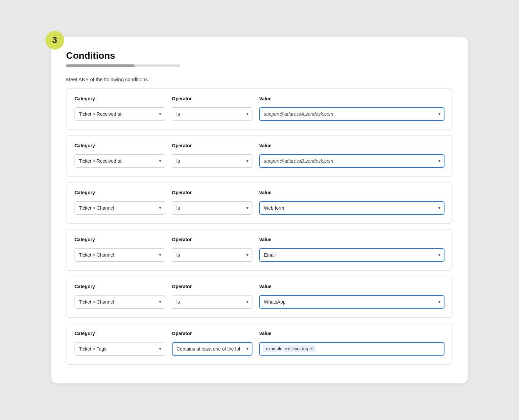 The height and width of the screenshot is (420, 519). Describe the element at coordinates (352, 208) in the screenshot. I see `value-select-wrapper: Web form ▾` at that location.